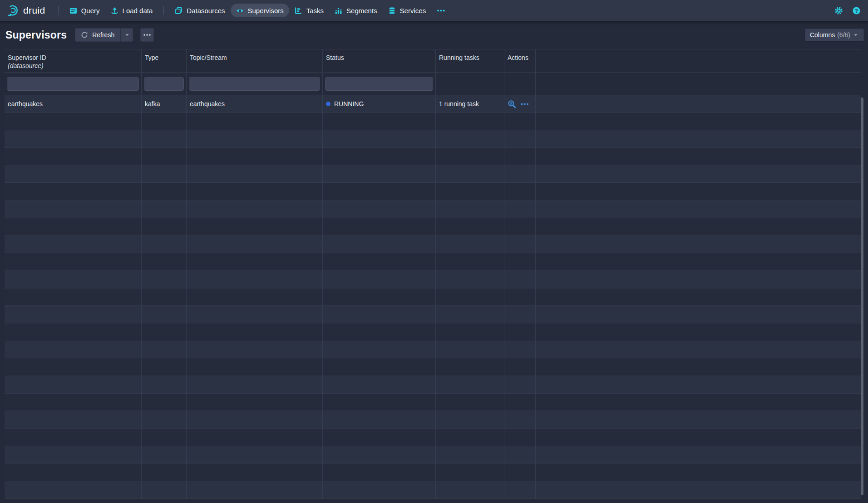  What do you see at coordinates (73, 61) in the screenshot?
I see `column-header-supervisor-id: Supervisor ID (datasource)` at bounding box center [73, 61].